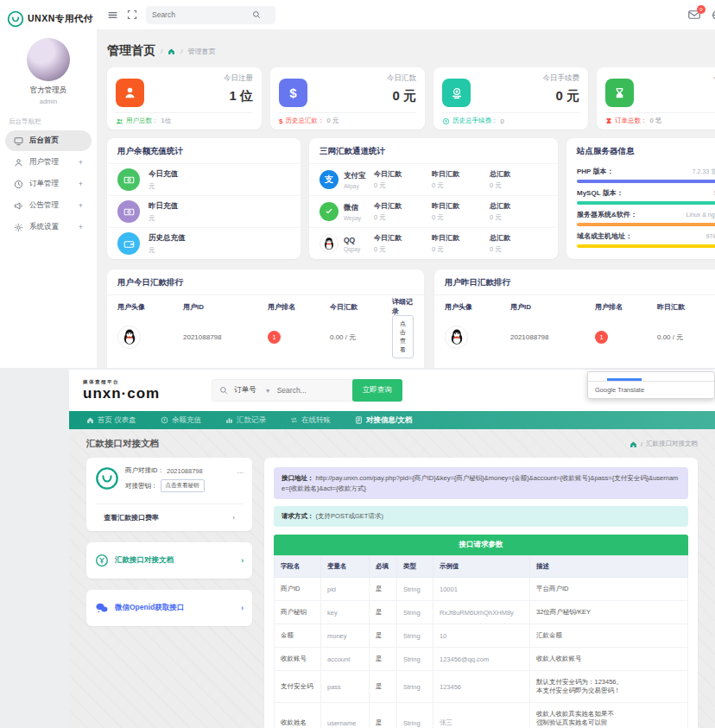 The image size is (715, 728). Describe the element at coordinates (211, 16) in the screenshot. I see `topbar-search` at that location.